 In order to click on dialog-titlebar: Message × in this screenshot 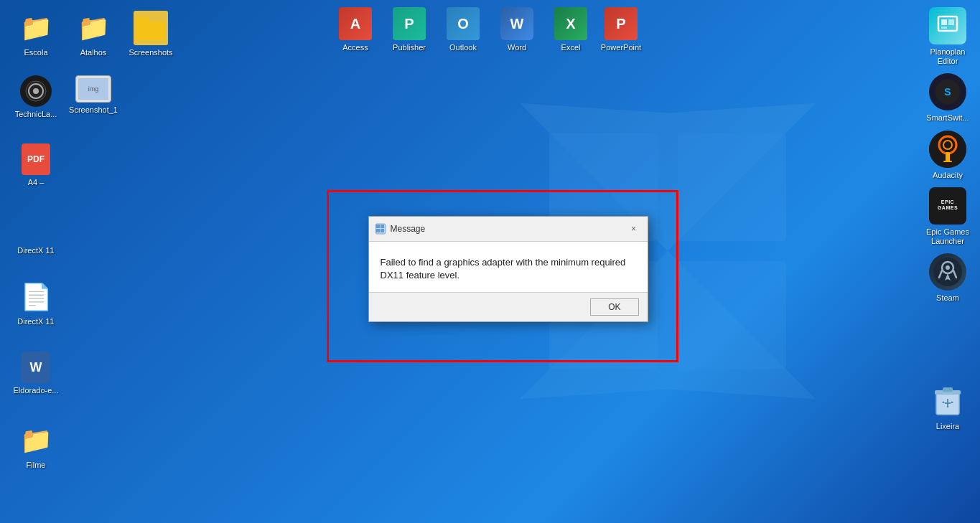, I will do `click(508, 230)`.